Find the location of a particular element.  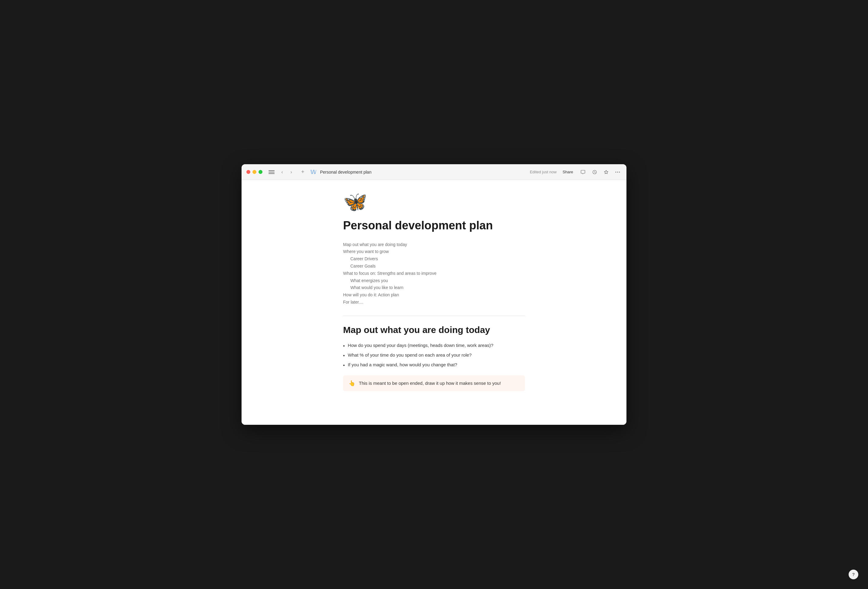

history-button is located at coordinates (595, 172).